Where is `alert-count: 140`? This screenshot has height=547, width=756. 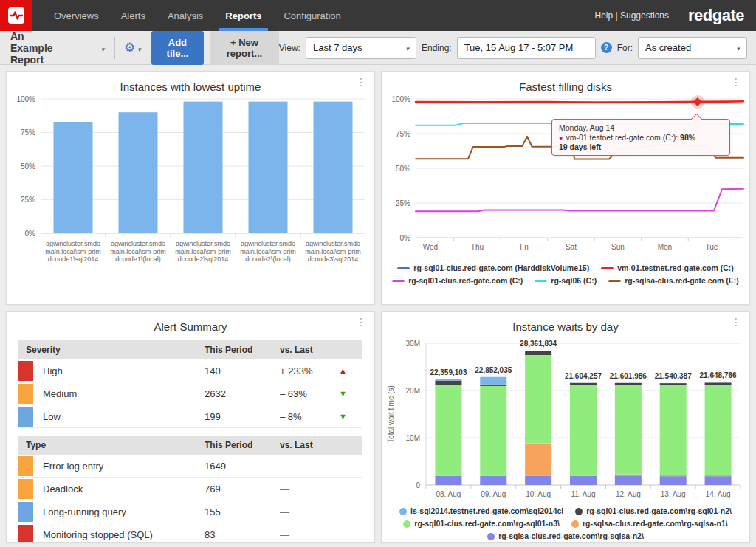 alert-count: 140 is located at coordinates (242, 371).